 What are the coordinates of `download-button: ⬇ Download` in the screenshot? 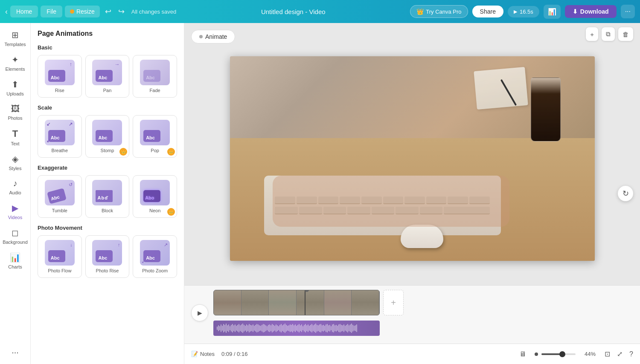 It's located at (591, 12).